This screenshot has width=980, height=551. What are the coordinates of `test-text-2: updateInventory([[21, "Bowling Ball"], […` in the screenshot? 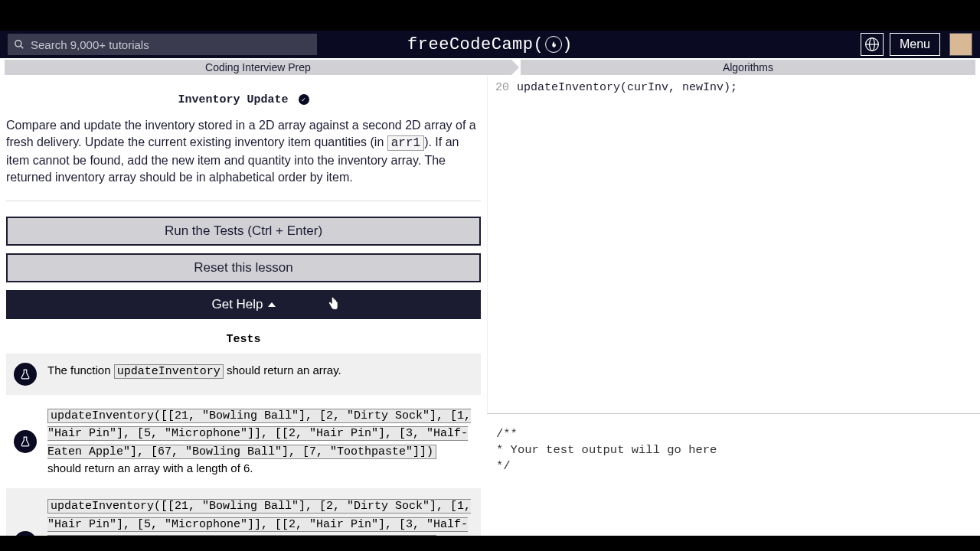 It's located at (260, 442).